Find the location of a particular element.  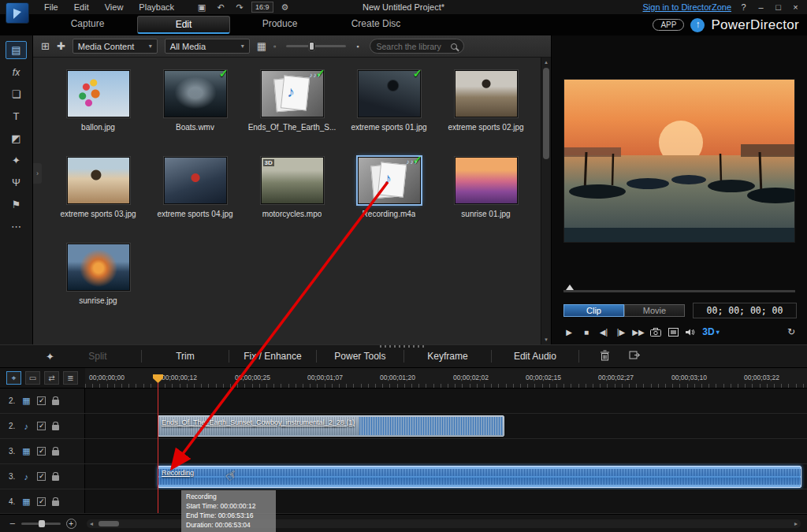

close-button: × is located at coordinates (796, 7).